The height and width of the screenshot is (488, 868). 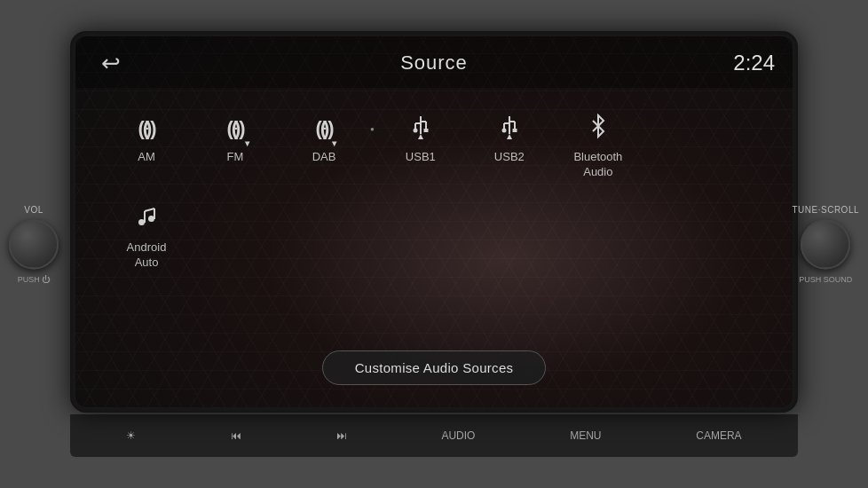 I want to click on android-auto-label: Android Auto, so click(x=147, y=256).